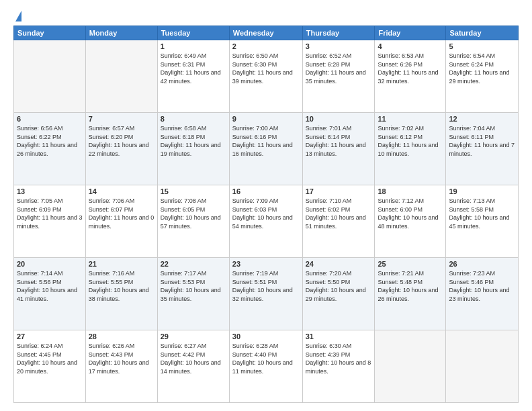  What do you see at coordinates (410, 68) in the screenshot?
I see `day-info: Sunrise: 6:53 AM Sunset: 6:26 PM Dayligh…` at bounding box center [410, 68].